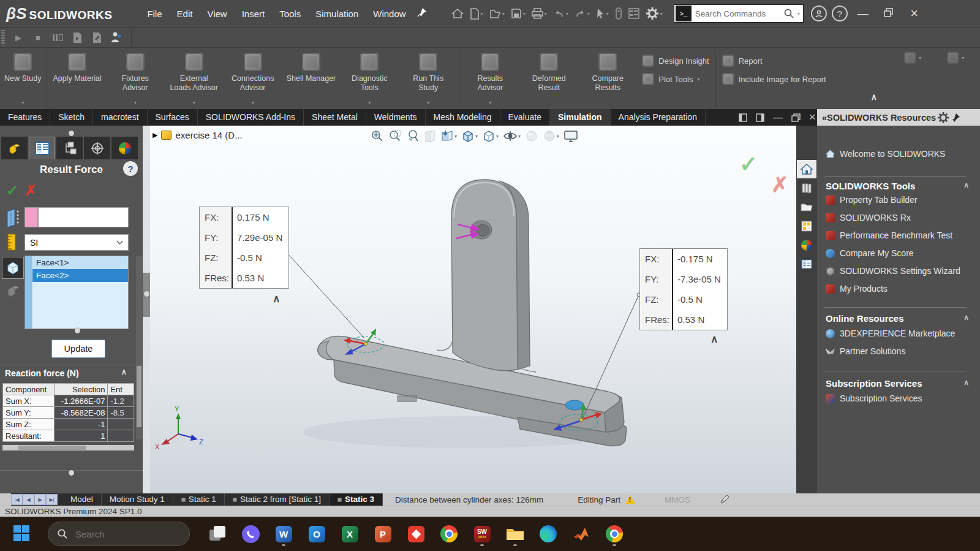 The height and width of the screenshot is (551, 980). Describe the element at coordinates (77, 37) in the screenshot. I see `record-macro-icon` at that location.